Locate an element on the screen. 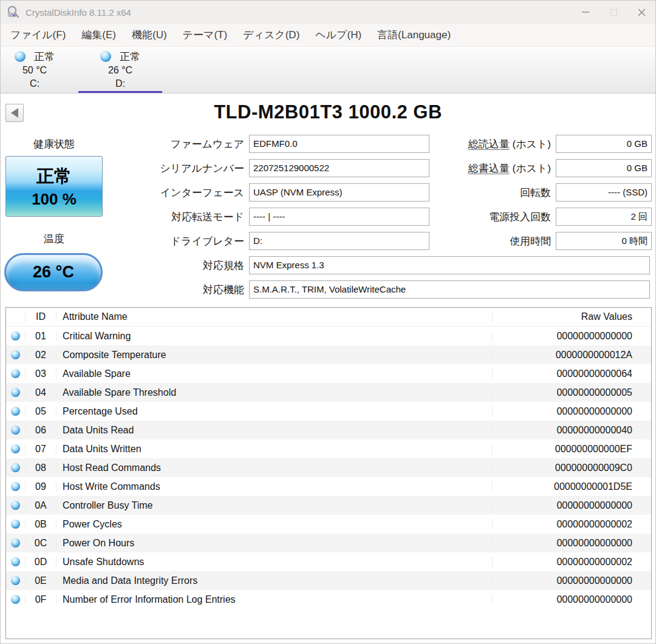 This screenshot has height=644, width=656. info-row: 総書込量 (ホスト) 0 GB is located at coordinates (547, 168).